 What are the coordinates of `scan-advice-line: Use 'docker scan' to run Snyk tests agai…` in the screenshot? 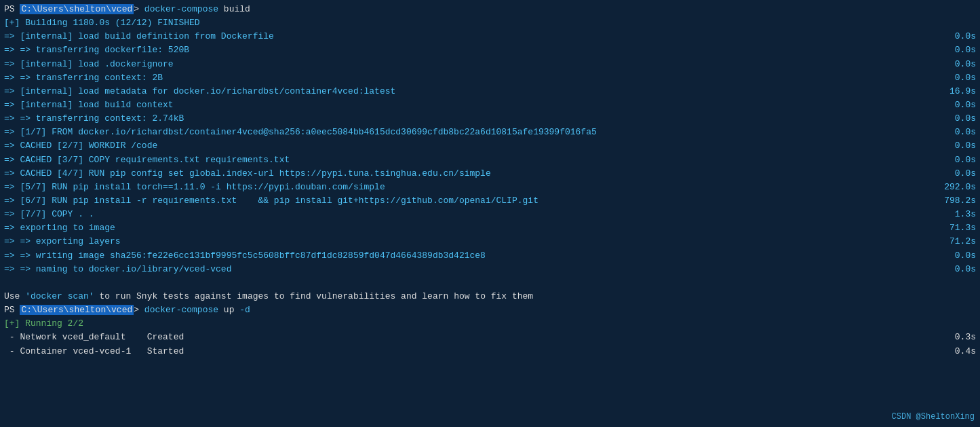 It's located at (490, 297).